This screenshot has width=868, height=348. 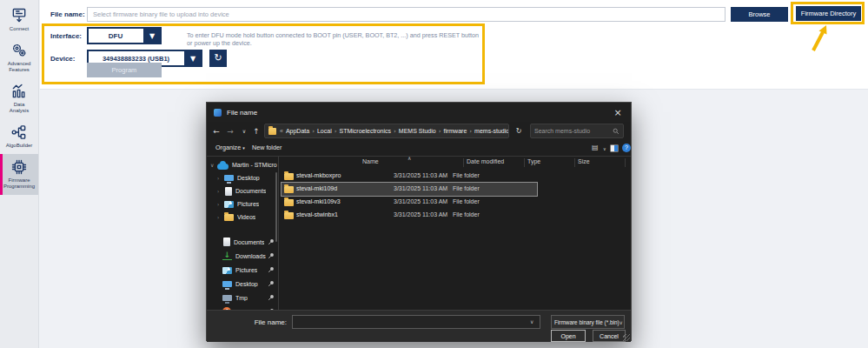 What do you see at coordinates (626, 338) in the screenshot?
I see `resize-grip-icon` at bounding box center [626, 338].